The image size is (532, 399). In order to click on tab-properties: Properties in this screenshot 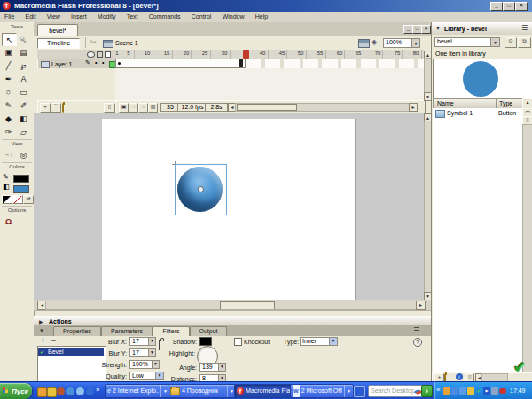, I will do `click(77, 332)`.